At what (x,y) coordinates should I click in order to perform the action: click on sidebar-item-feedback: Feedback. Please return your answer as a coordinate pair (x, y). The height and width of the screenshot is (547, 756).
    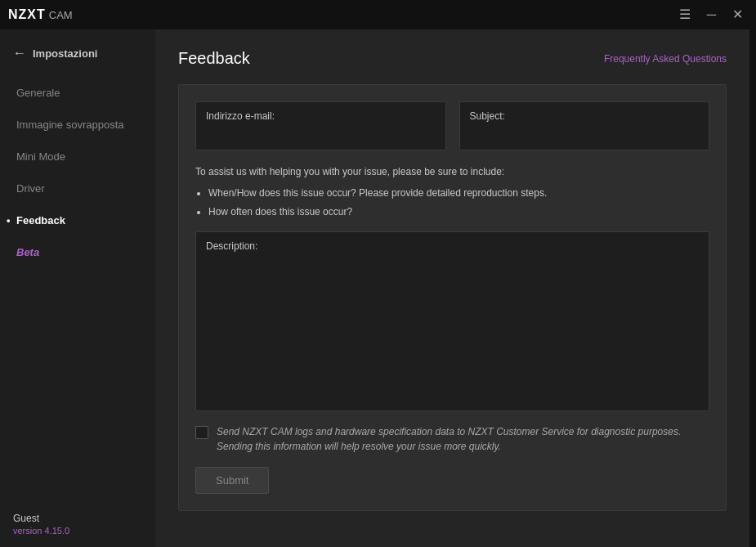
    Looking at the image, I should click on (78, 221).